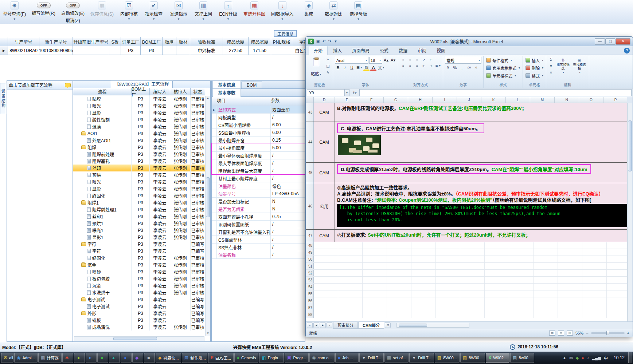 Image resolution: width=633 pixels, height=364 pixels. I want to click on process-row: 成品清洗 P3 李凌云 张传刚 已审核, so click(142, 327).